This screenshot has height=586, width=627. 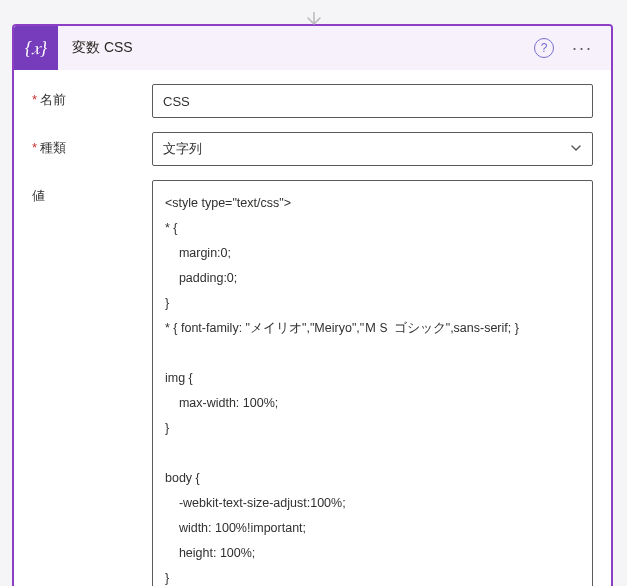 What do you see at coordinates (312, 149) in the screenshot?
I see `row-type: 種類 文字列` at bounding box center [312, 149].